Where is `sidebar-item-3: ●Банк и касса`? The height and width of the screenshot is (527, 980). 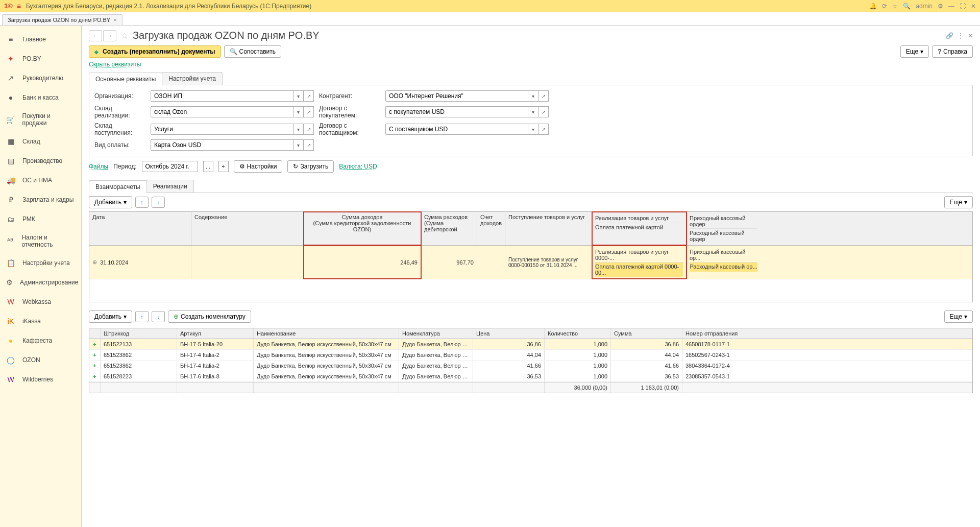 sidebar-item-3: ●Банк и касса is located at coordinates (41, 98).